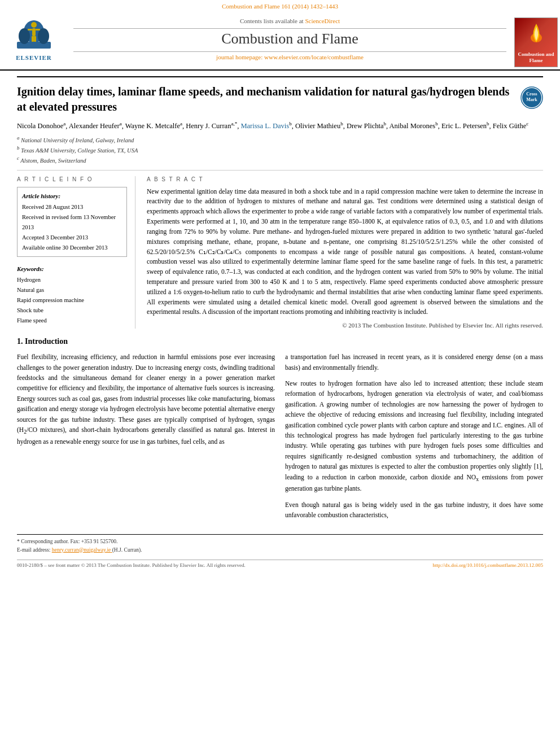  I want to click on doi-link: http://dx.doi.org/10.1016/j.combustflame…, so click(488, 565).